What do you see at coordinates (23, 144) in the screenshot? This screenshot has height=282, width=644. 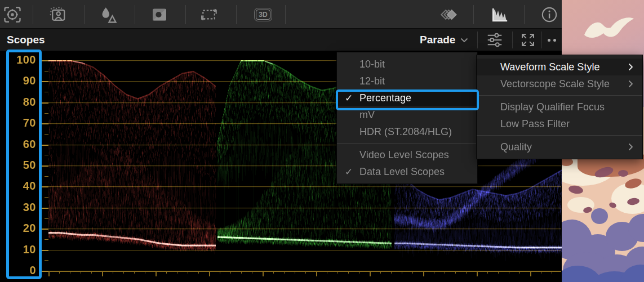 I see `scale-tick-label: 60` at bounding box center [23, 144].